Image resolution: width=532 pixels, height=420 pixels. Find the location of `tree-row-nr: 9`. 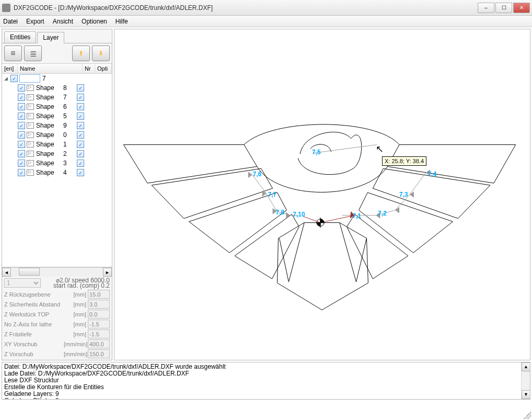

tree-row-nr: 9 is located at coordinates (69, 126).